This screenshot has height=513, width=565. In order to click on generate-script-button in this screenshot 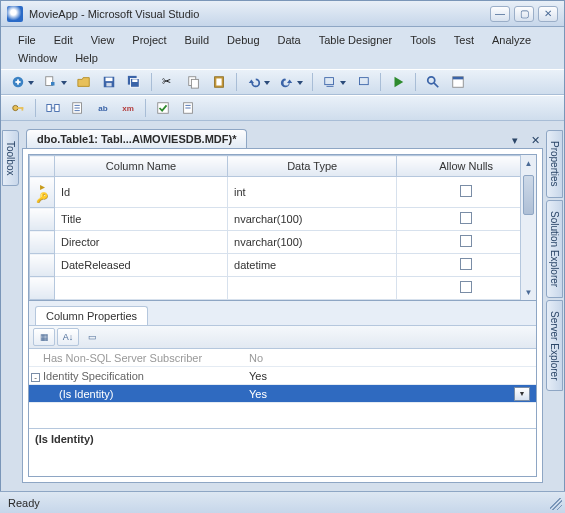, I will do `click(188, 108)`.